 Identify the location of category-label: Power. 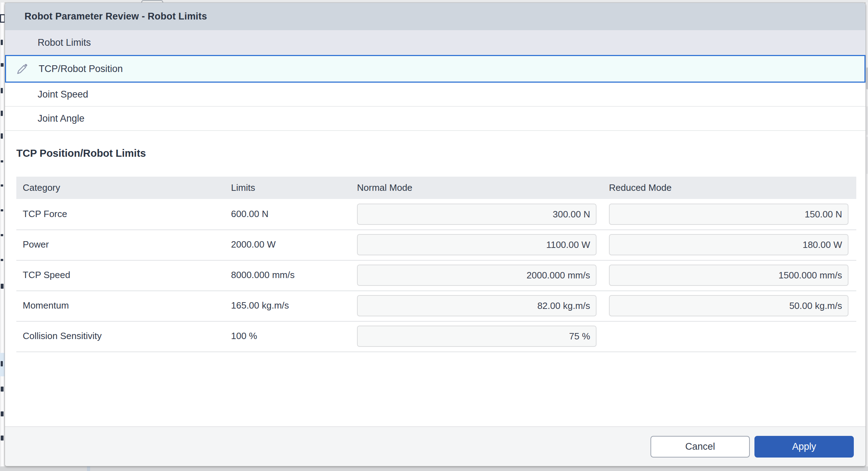
(36, 244).